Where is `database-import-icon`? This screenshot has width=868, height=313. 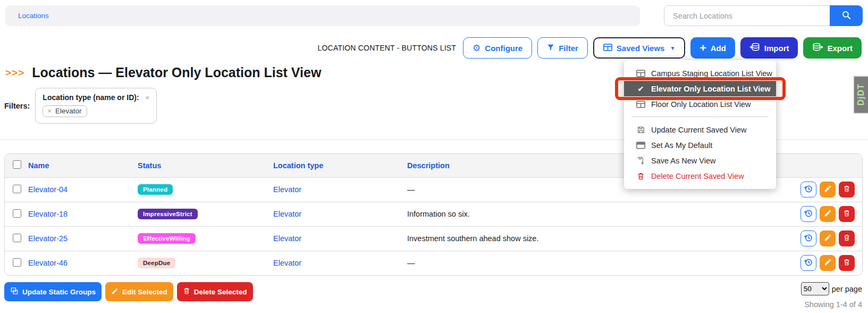
database-import-icon is located at coordinates (755, 48).